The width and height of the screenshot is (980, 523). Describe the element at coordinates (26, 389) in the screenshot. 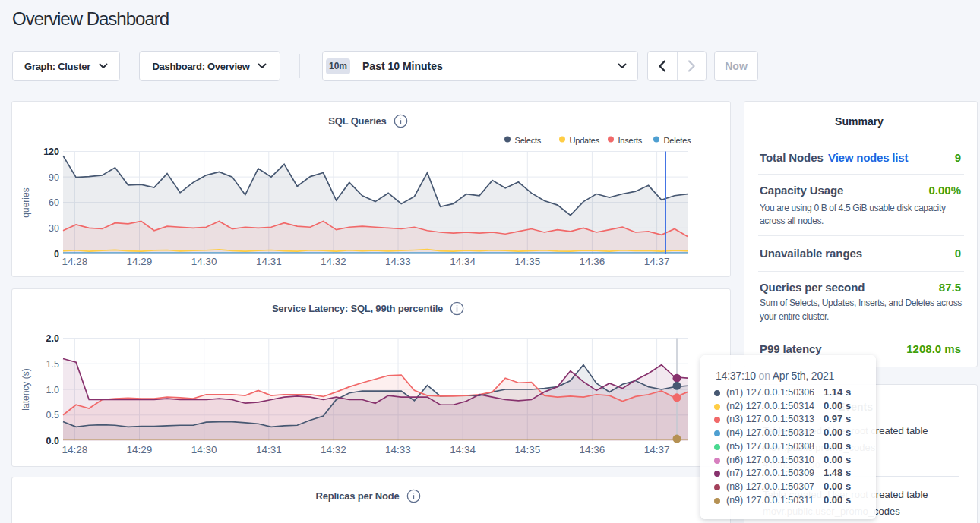

I see `svg-text: latency (s)` at that location.